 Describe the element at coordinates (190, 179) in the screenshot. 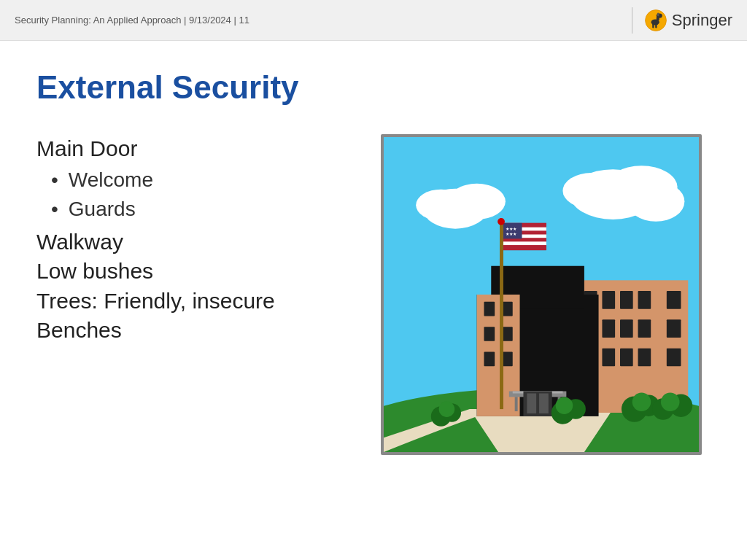

I see `bullet-welcome: Welcome` at that location.